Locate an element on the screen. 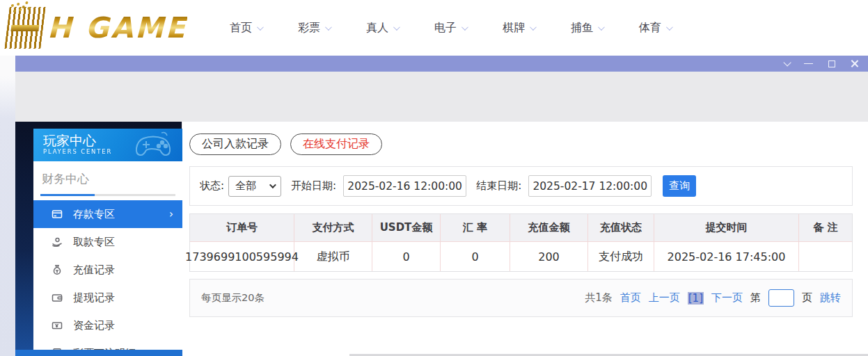  chevron-right-icon: › is located at coordinates (171, 214).